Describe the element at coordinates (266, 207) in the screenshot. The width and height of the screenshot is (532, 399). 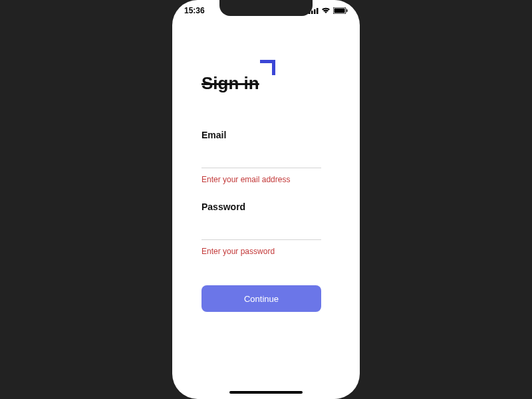
I see `password-label: Password` at that location.